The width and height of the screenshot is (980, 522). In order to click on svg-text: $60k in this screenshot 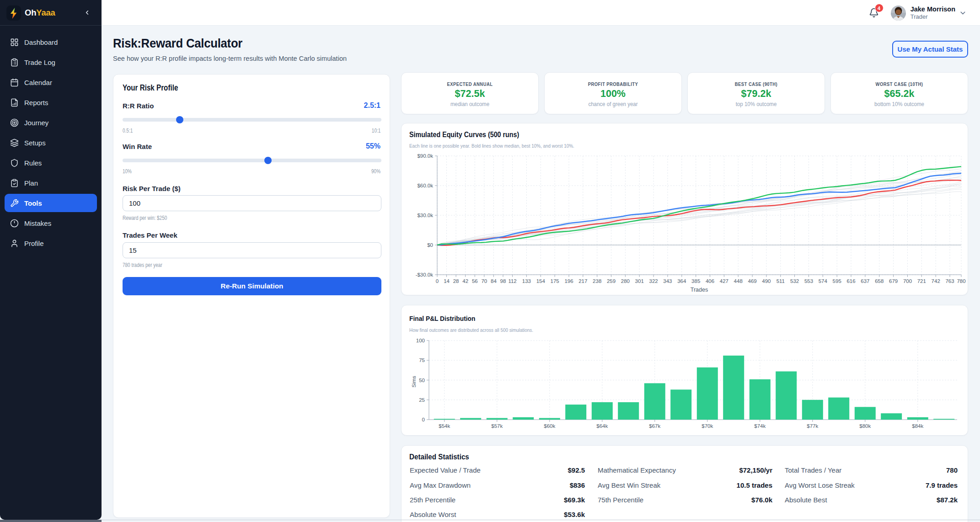, I will do `click(550, 426)`.